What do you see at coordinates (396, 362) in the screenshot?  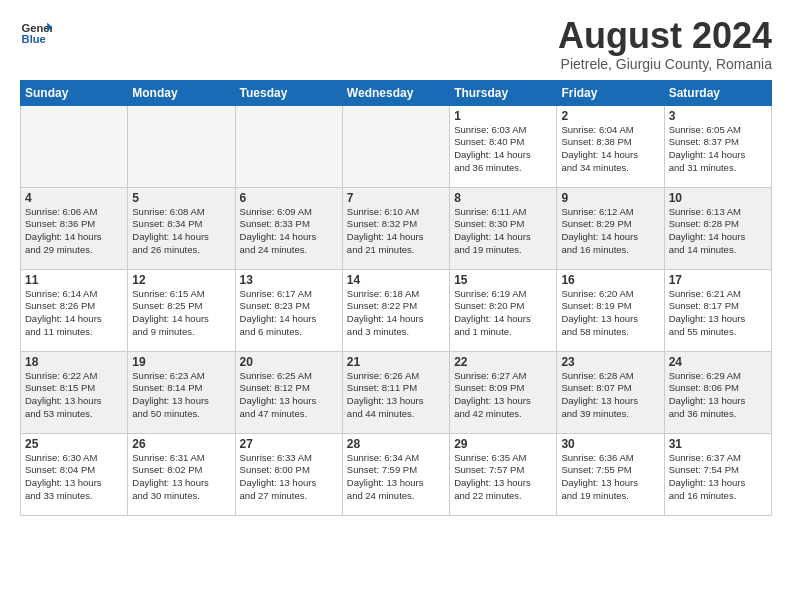 I see `day-number: 21` at bounding box center [396, 362].